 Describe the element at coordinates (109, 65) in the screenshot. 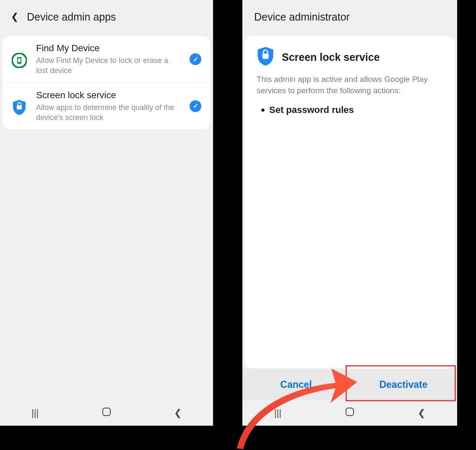

I see `list-item-subtitle: Allow Find My Device to lock or erase a …` at that location.